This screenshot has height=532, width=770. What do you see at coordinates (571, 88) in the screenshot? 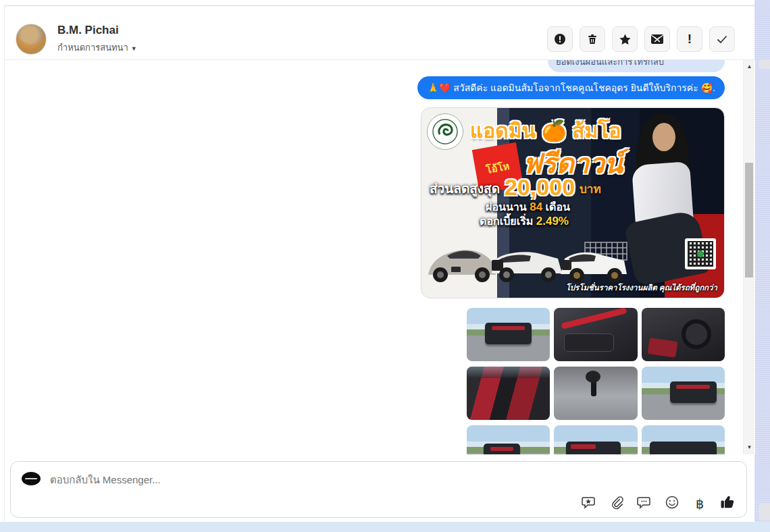
I see `outgoing-message-text: 🙏❤️ สวัสดีค่ะ แอดมินส้มโอจากโชคคูณโชคอุด…` at bounding box center [571, 88].